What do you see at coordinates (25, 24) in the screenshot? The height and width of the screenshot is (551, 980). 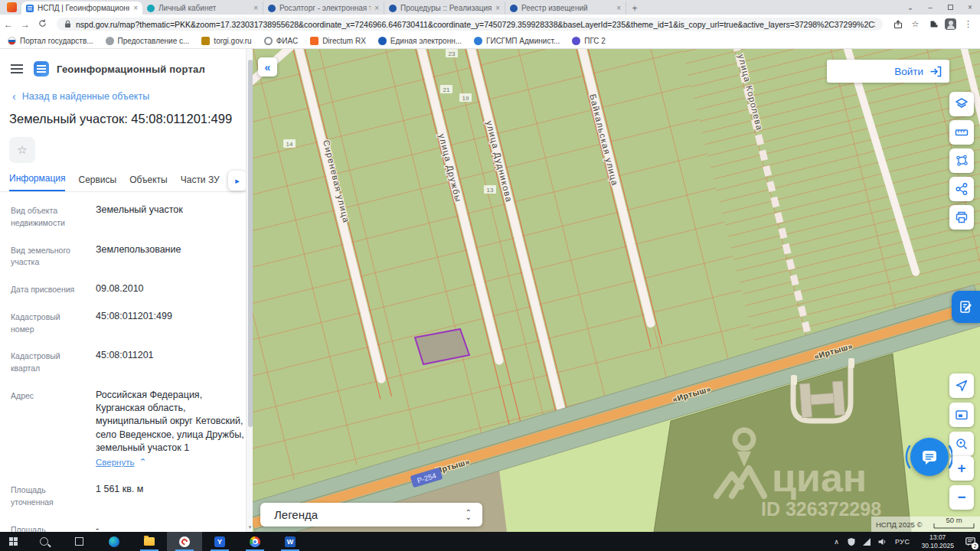 I see `forward-icon: →` at bounding box center [25, 24].